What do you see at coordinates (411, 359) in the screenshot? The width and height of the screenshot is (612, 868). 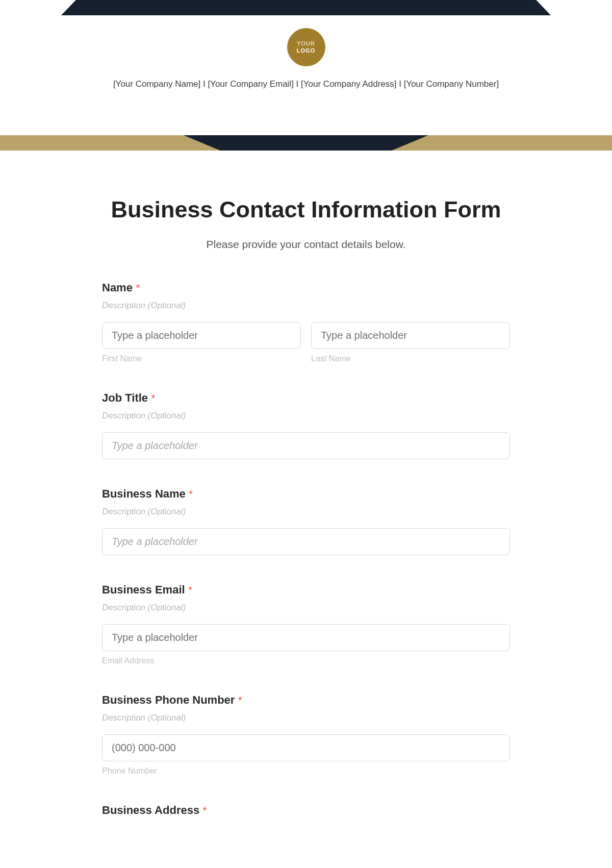 I see `last-name-sublabel: Last Name` at bounding box center [411, 359].